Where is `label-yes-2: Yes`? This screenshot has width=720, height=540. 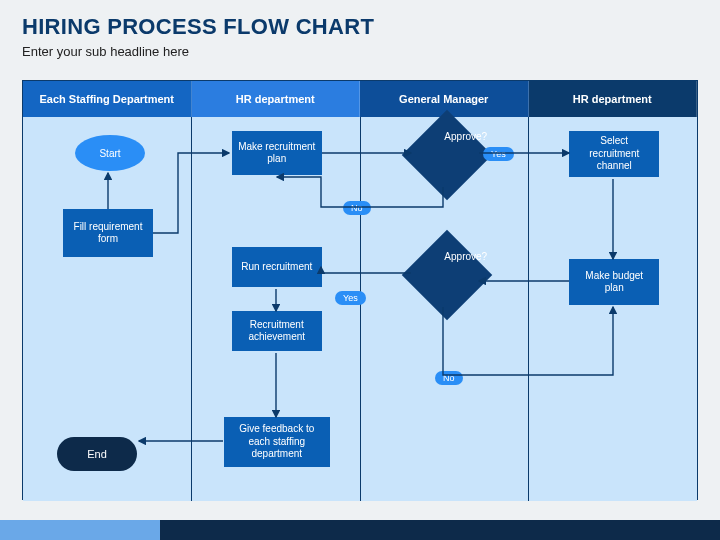
label-yes-2: Yes is located at coordinates (350, 298).